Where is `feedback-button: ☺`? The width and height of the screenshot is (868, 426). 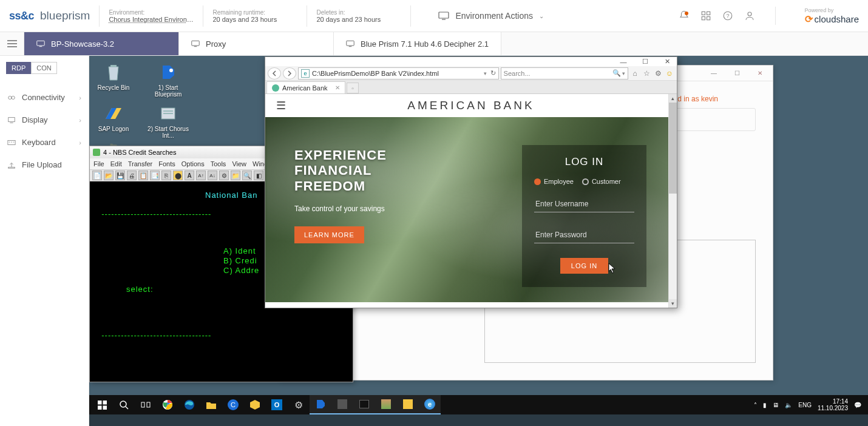 feedback-button: ☺ is located at coordinates (670, 73).